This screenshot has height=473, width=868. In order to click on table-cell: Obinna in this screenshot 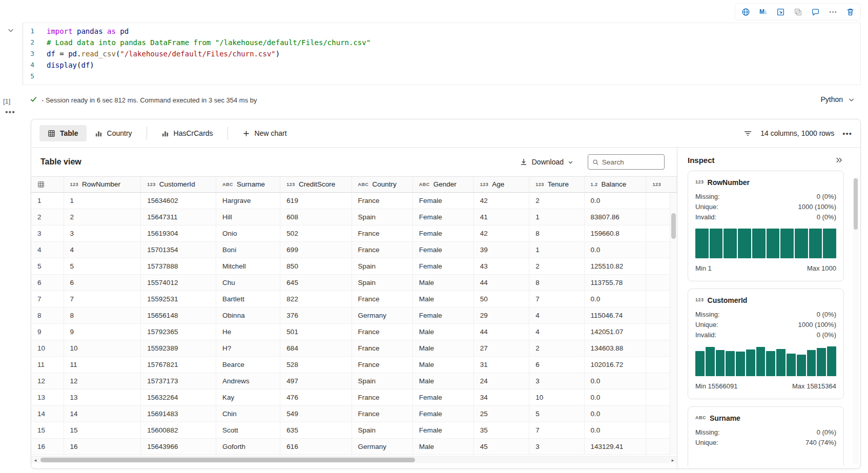, I will do `click(248, 315)`.